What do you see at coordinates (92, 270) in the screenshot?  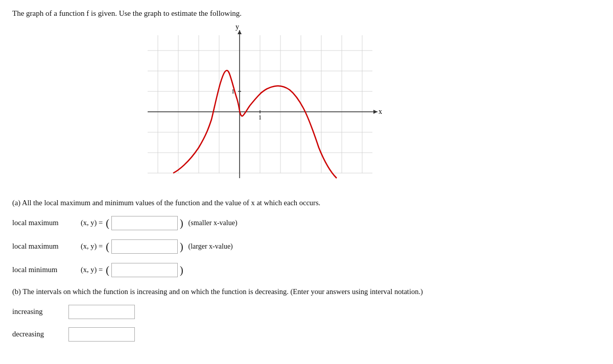 I see `local-min-eq: (x, y) =` at bounding box center [92, 270].